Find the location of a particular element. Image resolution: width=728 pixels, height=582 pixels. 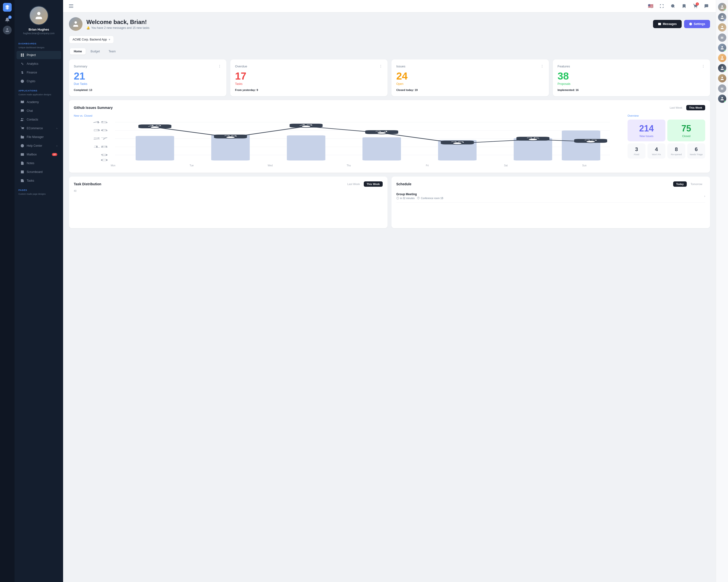

schedule-tomorrow-btn: Tomorrow is located at coordinates (696, 184).